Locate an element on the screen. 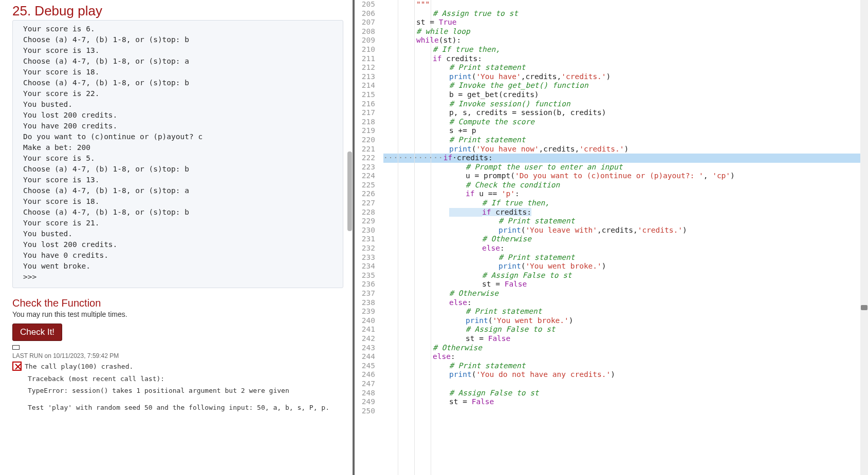 This screenshot has height=475, width=868. line-number: 230 is located at coordinates (365, 231).